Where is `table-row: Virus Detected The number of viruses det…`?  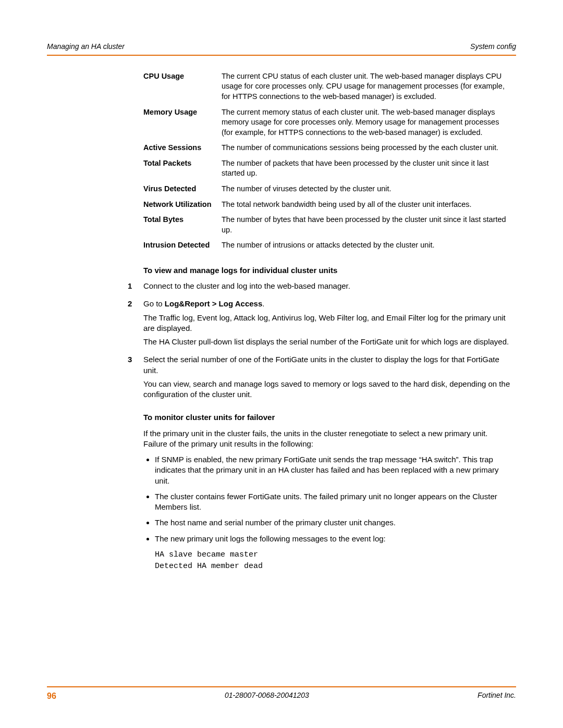 table-row: Virus Detected The number of viruses det… is located at coordinates (327, 192).